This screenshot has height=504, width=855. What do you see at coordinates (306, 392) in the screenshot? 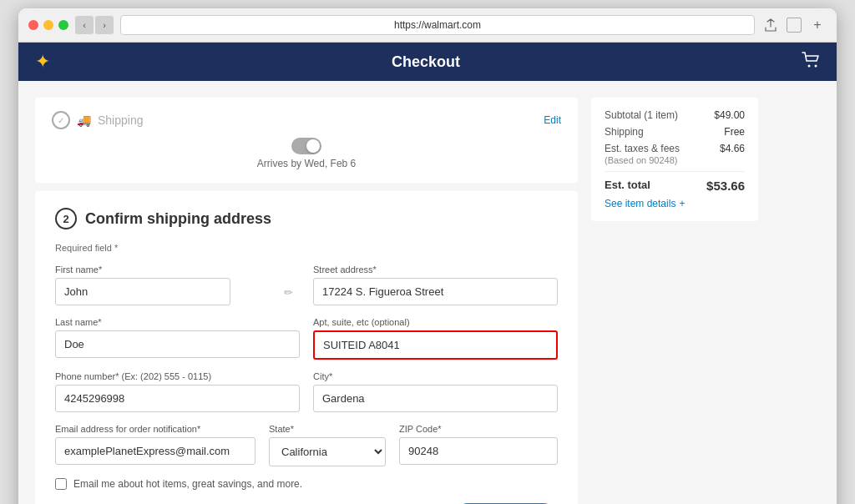
I see `form-row-3: Phone number* (Ex: (202) 555 - 0115) Cit…` at bounding box center [306, 392].